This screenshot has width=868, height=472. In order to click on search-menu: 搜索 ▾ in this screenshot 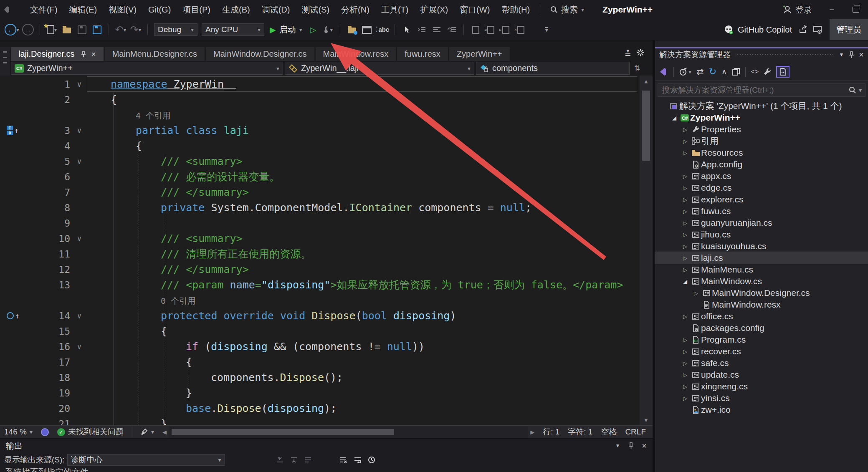, I will do `click(567, 10)`.